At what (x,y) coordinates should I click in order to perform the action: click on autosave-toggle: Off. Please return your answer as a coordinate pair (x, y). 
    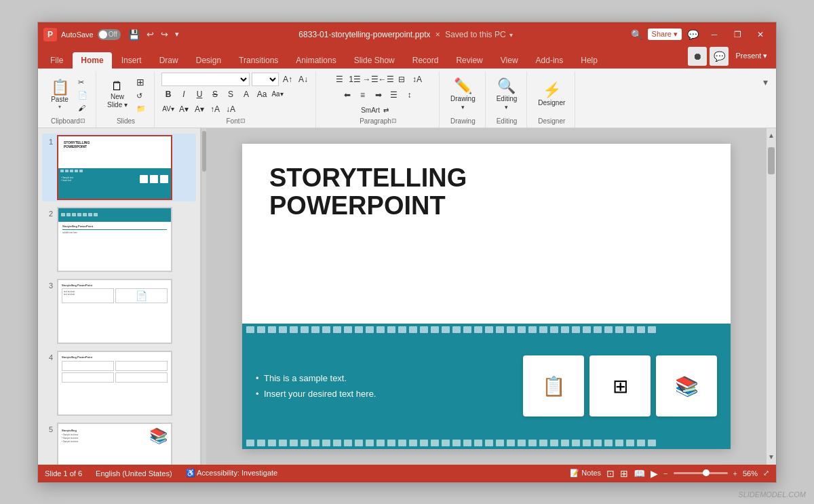
    Looking at the image, I should click on (109, 35).